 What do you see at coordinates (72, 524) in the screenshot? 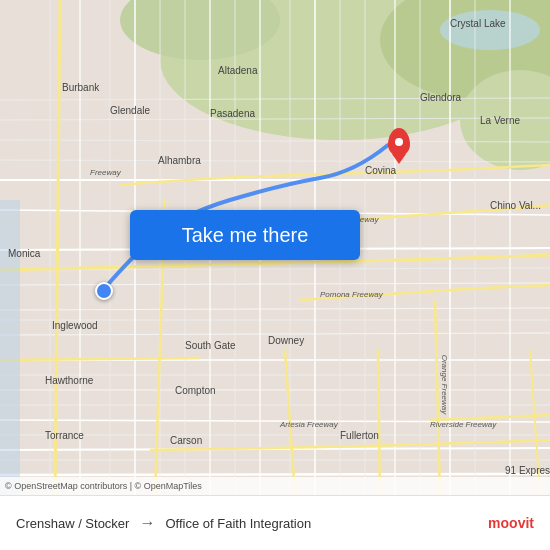
I see `origin-label: Crenshaw / Stocker` at bounding box center [72, 524].